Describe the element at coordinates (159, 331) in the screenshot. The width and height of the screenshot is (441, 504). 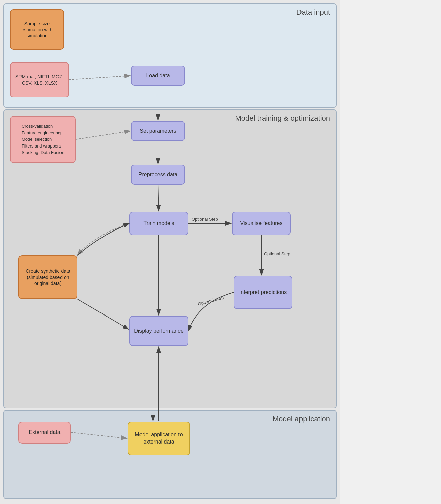
I see `box-display-performance: Display performance` at that location.